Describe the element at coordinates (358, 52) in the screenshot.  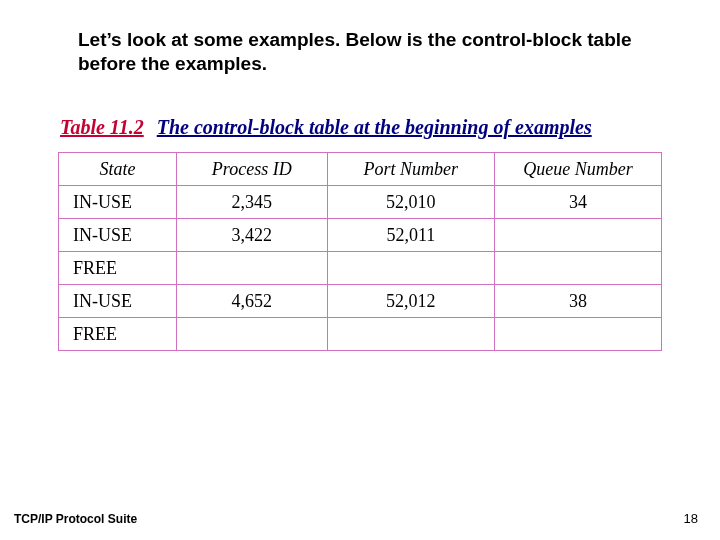
I see `intro-text: Let’s look at some examples. Below is th…` at that location.